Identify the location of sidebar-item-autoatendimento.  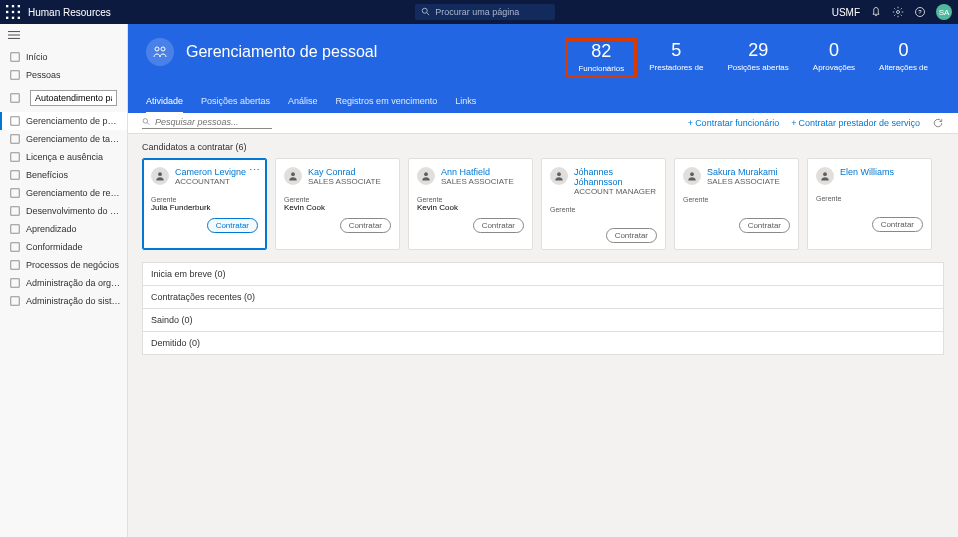
(64, 98).